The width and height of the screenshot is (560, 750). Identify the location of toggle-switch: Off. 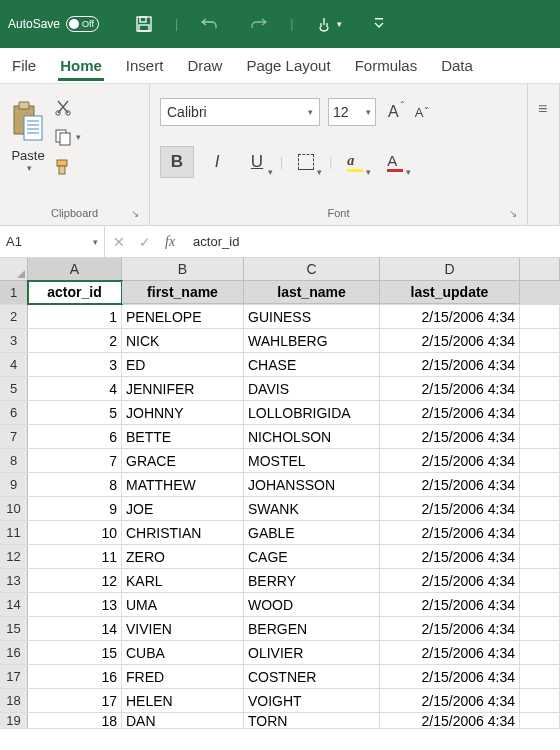
(82, 24).